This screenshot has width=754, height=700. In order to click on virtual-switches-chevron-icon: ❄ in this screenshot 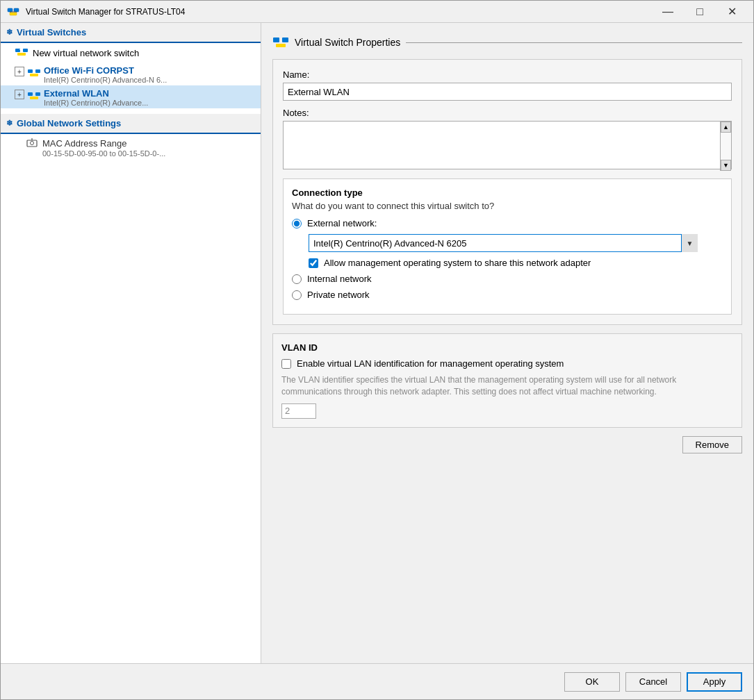, I will do `click(10, 32)`.